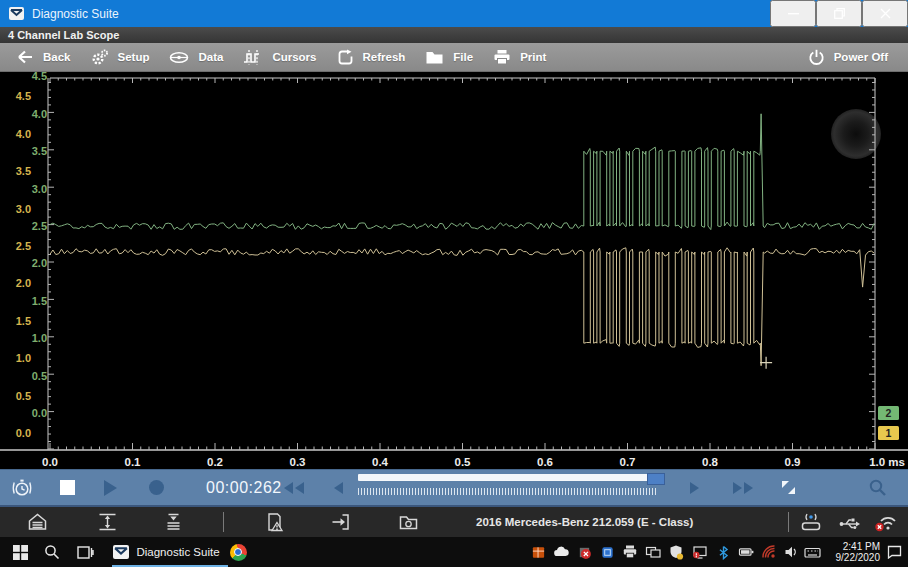  What do you see at coordinates (288, 488) in the screenshot?
I see `rewind-icon` at bounding box center [288, 488].